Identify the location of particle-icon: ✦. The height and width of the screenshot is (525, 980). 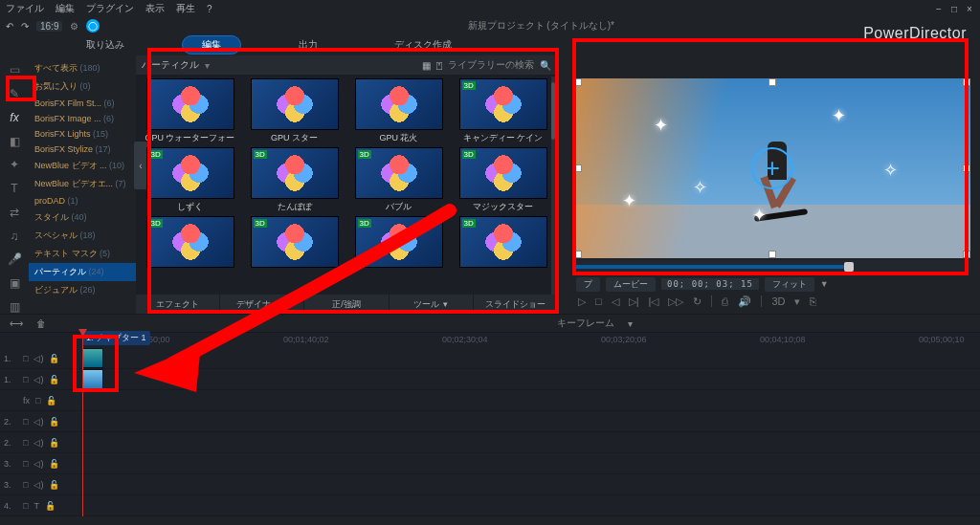
(14, 164).